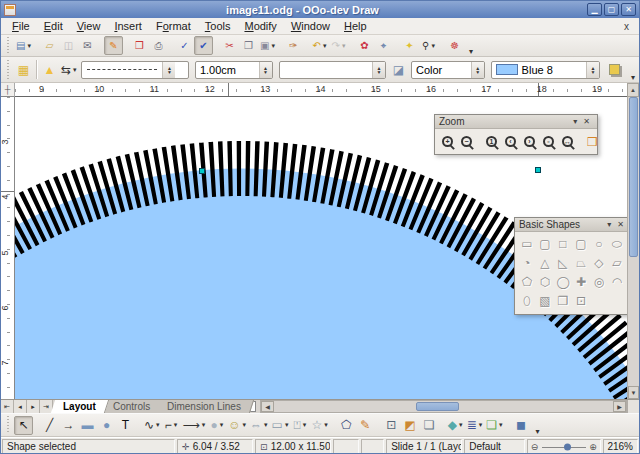  What do you see at coordinates (454, 46) in the screenshot?
I see `help-button: ☸` at bounding box center [454, 46].